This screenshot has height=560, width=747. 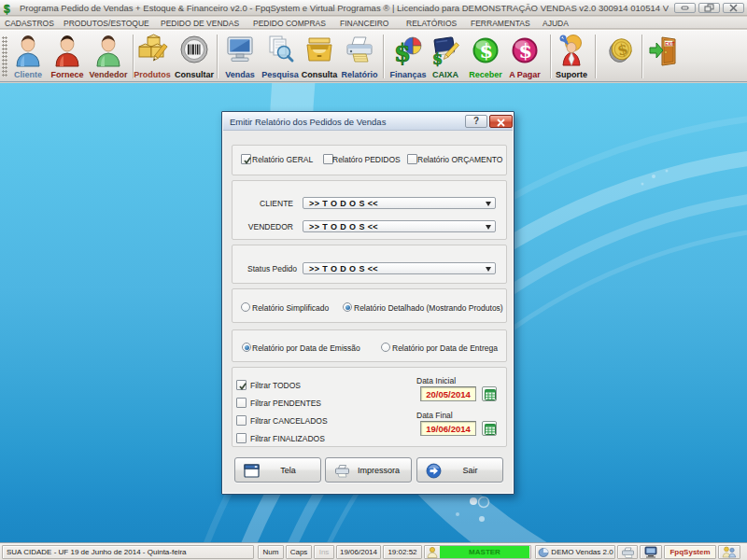 What do you see at coordinates (194, 56) in the screenshot?
I see `toolbar-button-consultar: Consultar` at bounding box center [194, 56].